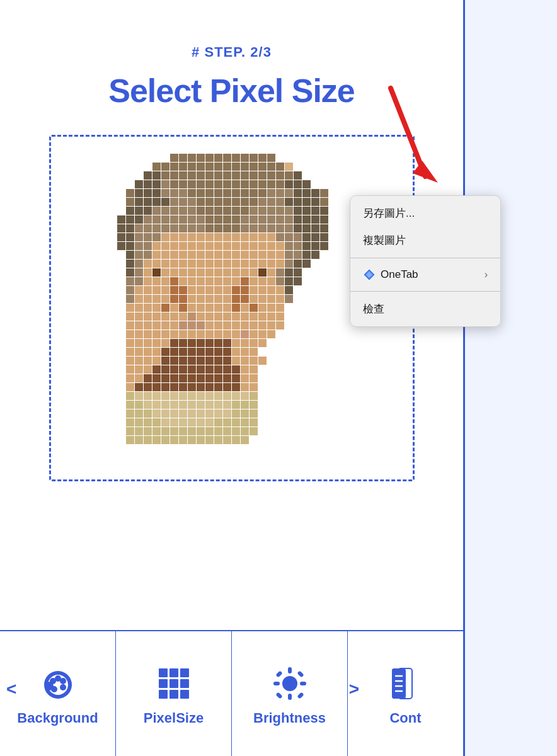 The width and height of the screenshot is (557, 756). What do you see at coordinates (369, 275) in the screenshot?
I see `onetab-icon` at bounding box center [369, 275].